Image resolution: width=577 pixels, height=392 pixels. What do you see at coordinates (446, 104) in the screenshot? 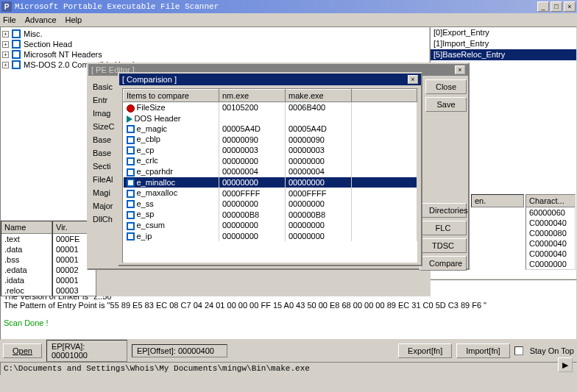
I see `save-button: Save` at bounding box center [446, 104].